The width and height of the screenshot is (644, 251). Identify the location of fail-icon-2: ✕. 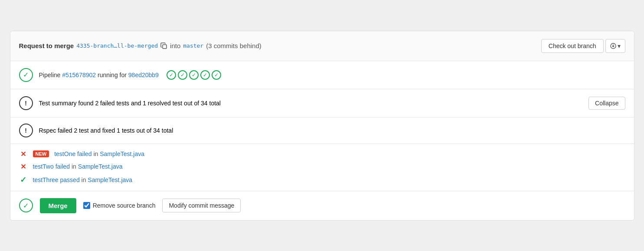
(23, 166).